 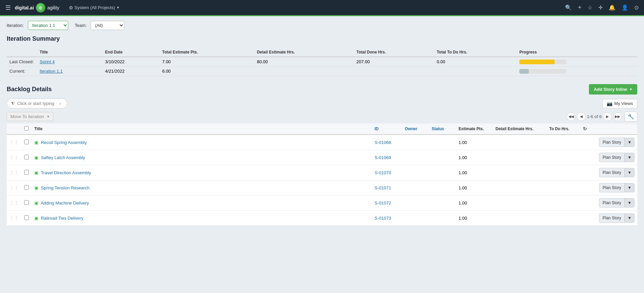 What do you see at coordinates (620, 104) in the screenshot?
I see `my-views-button: 📷 My Views` at bounding box center [620, 104].